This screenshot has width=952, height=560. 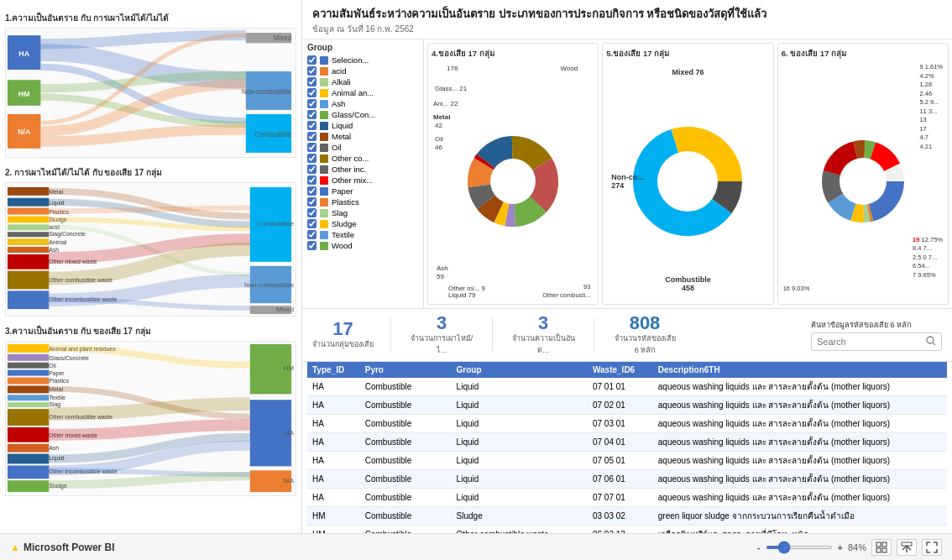 What do you see at coordinates (363, 104) in the screenshot?
I see `group-item-4: Ash` at bounding box center [363, 104].